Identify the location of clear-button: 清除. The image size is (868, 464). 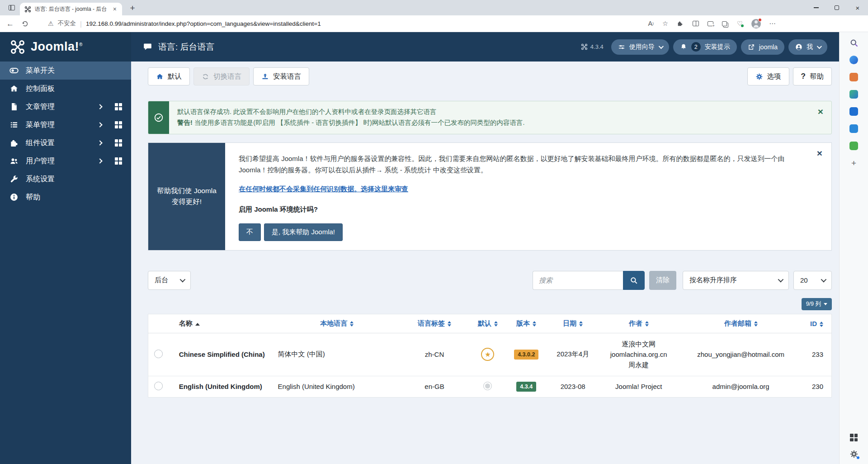
(663, 280).